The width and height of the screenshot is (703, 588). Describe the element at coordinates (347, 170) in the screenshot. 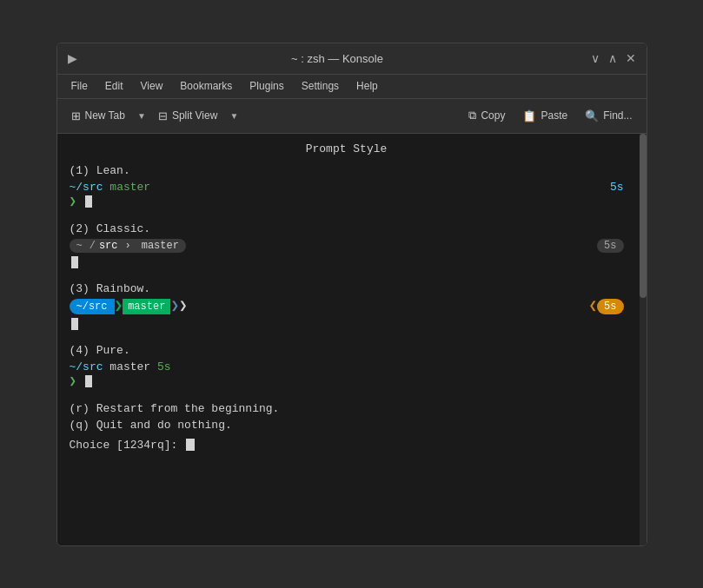

I see `style-lean-label: (1) Lean.` at that location.